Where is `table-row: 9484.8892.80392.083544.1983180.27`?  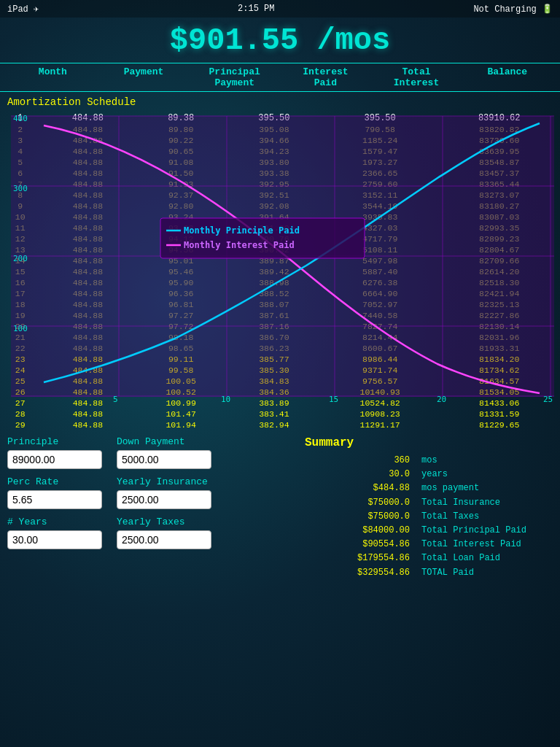 table-row: 9484.8892.80392.083544.1983180.27 is located at coordinates (280, 206).